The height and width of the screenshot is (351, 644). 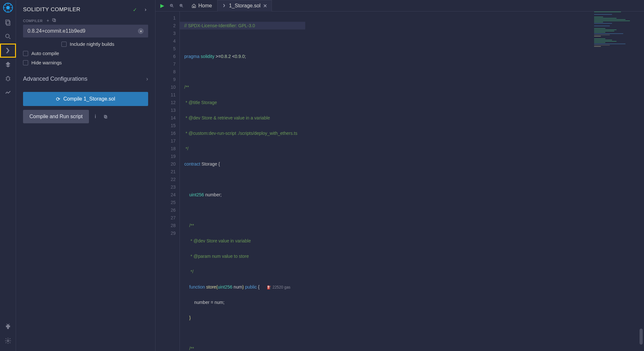 What do you see at coordinates (33, 21) in the screenshot?
I see `compiler-label: COMPILER` at bounding box center [33, 21].